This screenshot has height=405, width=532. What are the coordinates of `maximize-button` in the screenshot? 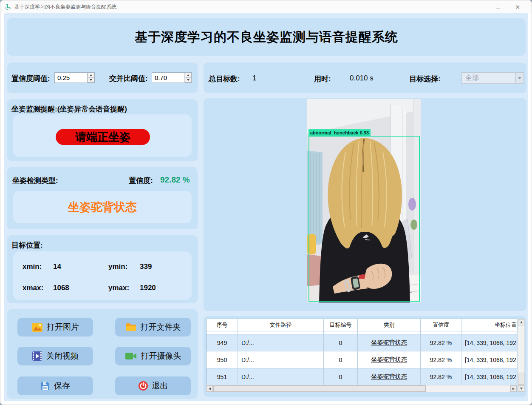 It's located at (498, 7).